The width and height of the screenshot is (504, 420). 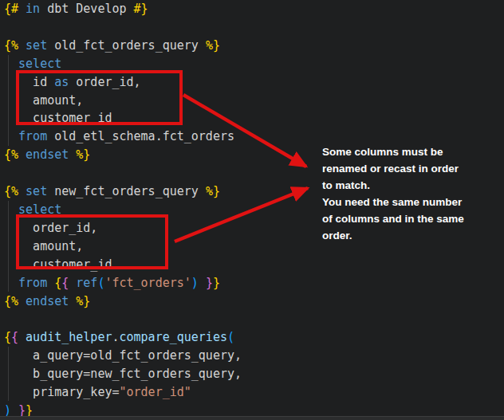 I want to click on code-line: {% set old_fct_orders_query %}, so click(x=252, y=46).